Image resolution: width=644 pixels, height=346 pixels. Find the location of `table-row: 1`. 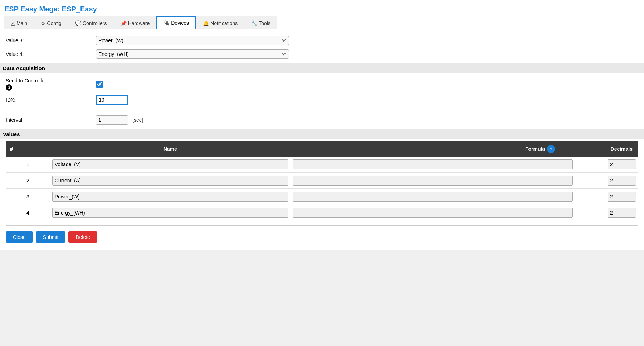

table-row: 1 is located at coordinates (322, 165).